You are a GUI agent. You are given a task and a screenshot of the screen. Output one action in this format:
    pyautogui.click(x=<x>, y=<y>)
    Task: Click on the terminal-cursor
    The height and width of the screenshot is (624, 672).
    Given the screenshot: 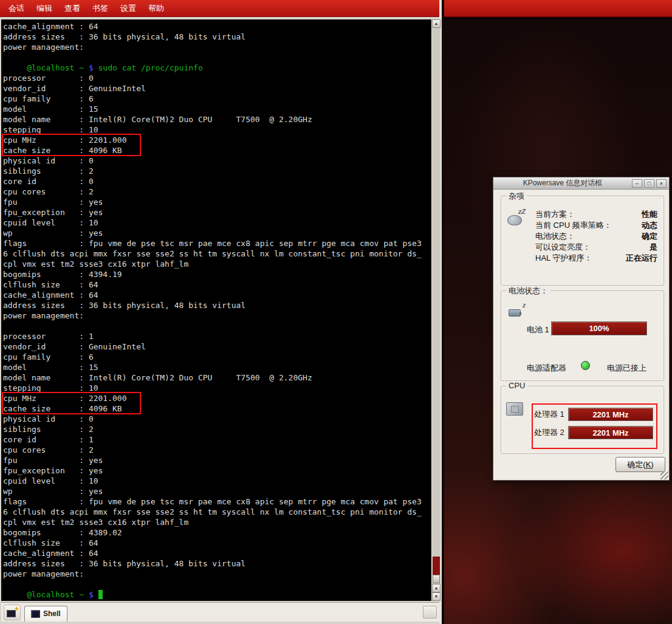 What is the action you would take?
    pyautogui.click(x=101, y=594)
    